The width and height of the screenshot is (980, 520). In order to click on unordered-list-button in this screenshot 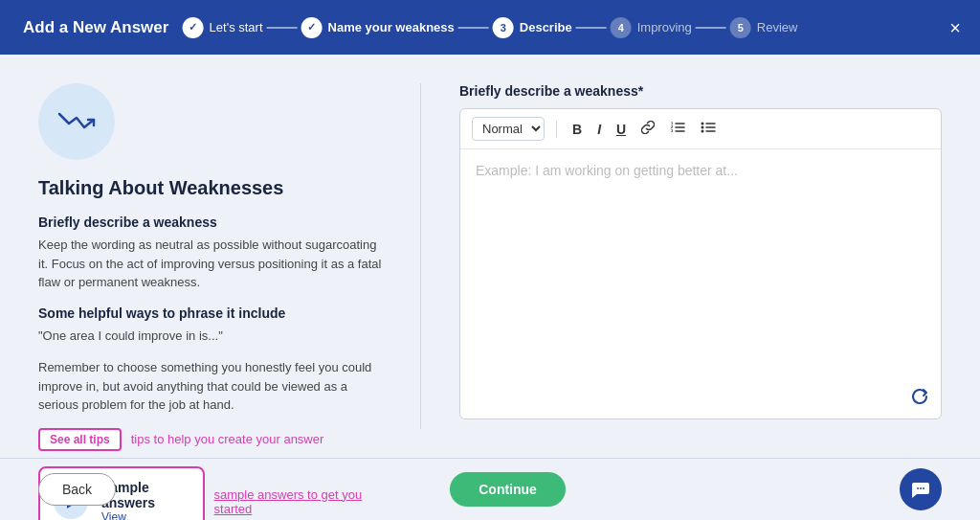, I will do `click(708, 128)`.